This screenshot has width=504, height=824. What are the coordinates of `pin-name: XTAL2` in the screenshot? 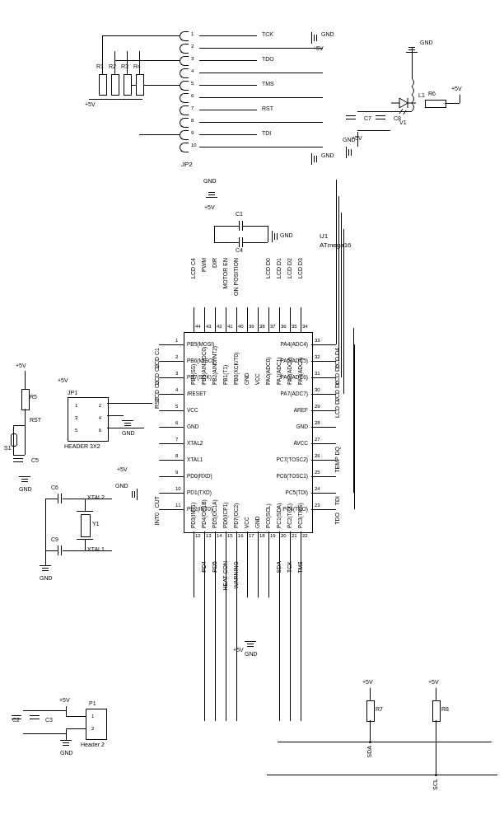 It's located at (194, 443).